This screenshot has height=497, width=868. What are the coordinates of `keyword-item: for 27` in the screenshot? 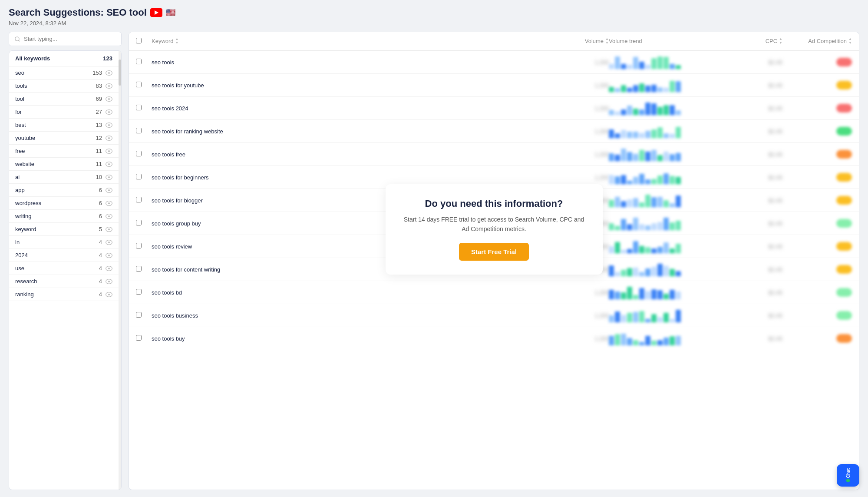 It's located at (64, 112).